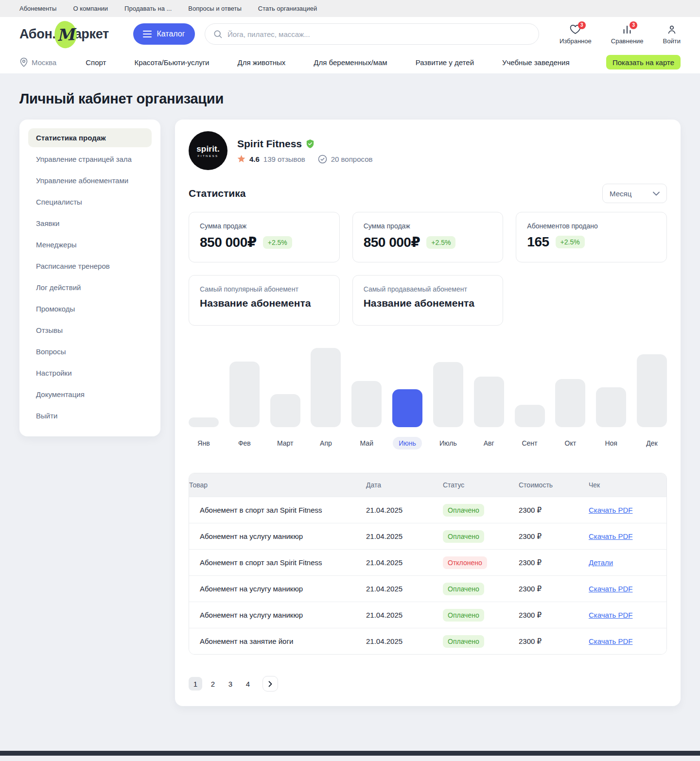  What do you see at coordinates (230, 684) in the screenshot?
I see `pagination-page: 3` at bounding box center [230, 684].